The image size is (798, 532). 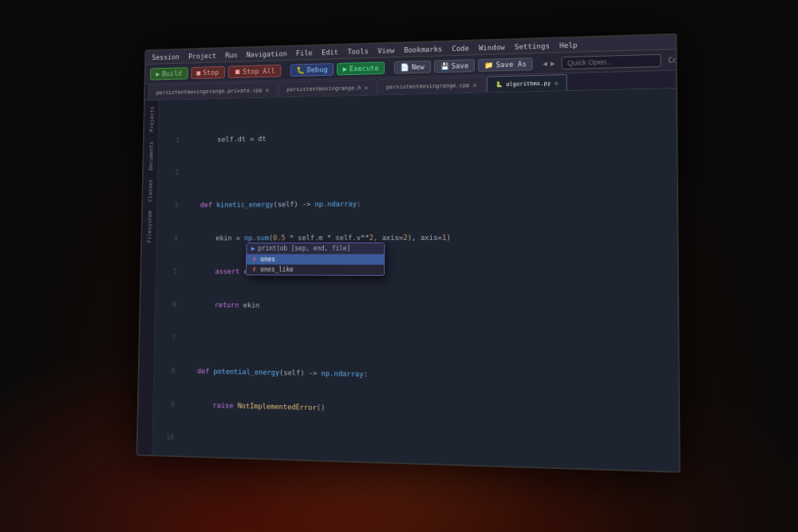 What do you see at coordinates (149, 227) in the screenshot?
I see `filesystem-panel-toggle: Filesystem` at bounding box center [149, 227].